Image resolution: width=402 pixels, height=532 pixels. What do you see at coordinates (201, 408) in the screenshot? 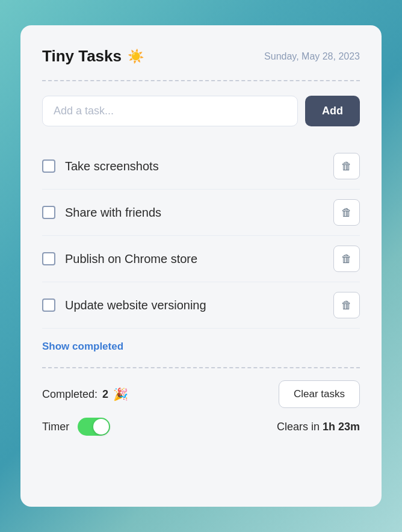
I see `footer: Completed: 2 🎉 Clear tasks Timer Clears …` at bounding box center [201, 408].